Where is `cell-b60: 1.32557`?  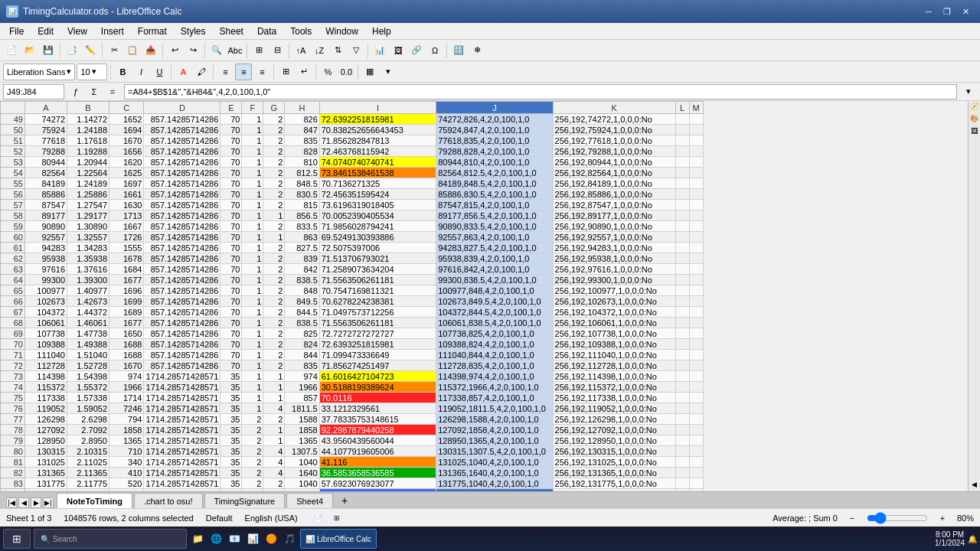
cell-b60: 1.32557 is located at coordinates (89, 237).